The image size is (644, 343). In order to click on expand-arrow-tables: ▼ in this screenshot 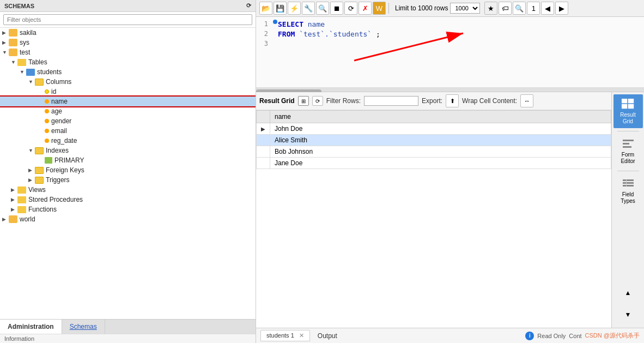, I will do `click(14, 62)`.